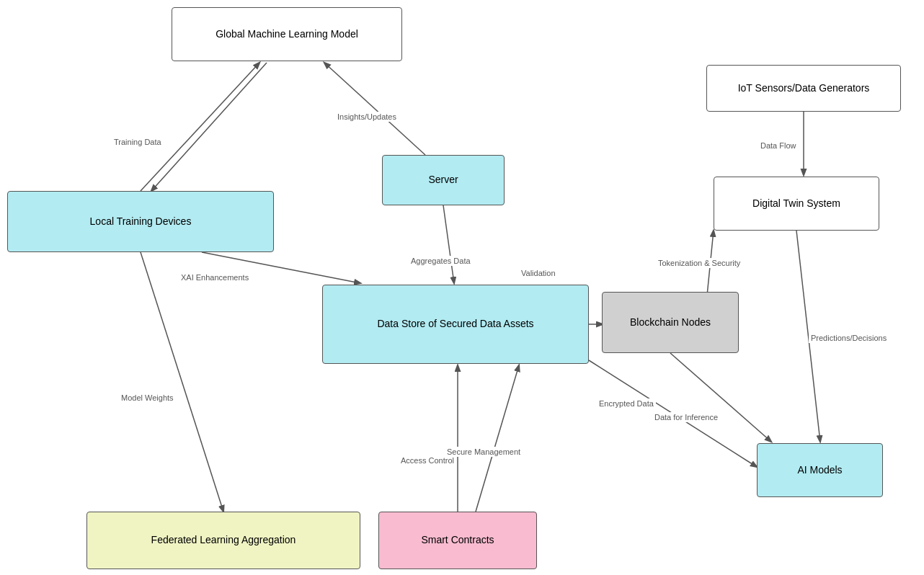 This screenshot has height=575, width=924. What do you see at coordinates (458, 540) in the screenshot?
I see `smart-contracts-node: Smart Contracts` at bounding box center [458, 540].